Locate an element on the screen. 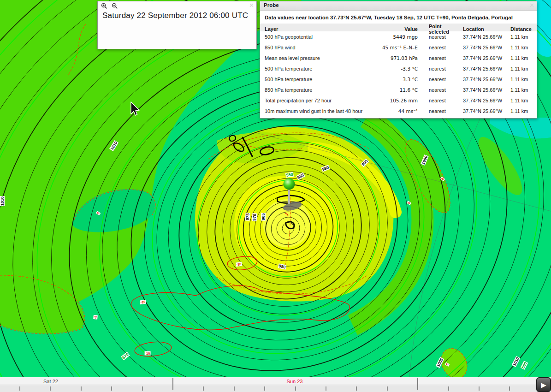 The width and height of the screenshot is (551, 392). timeline-day-label: Sun 23 is located at coordinates (295, 381).